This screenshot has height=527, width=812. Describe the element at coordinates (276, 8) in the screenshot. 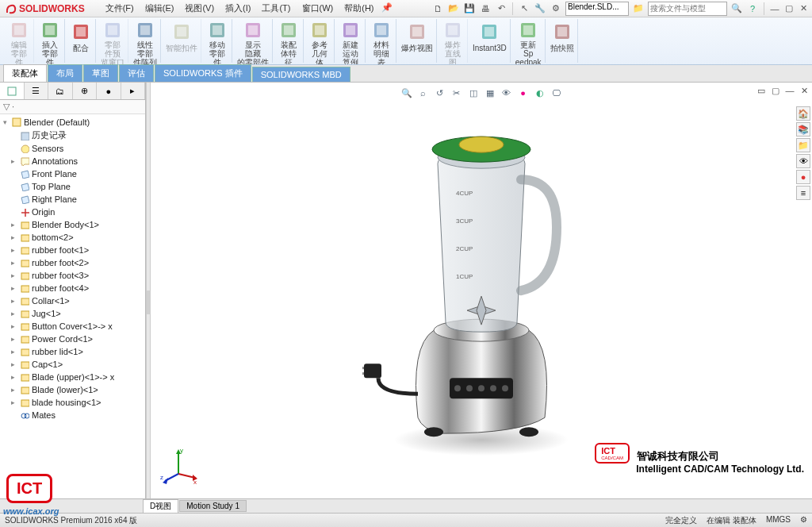

I see `menu-tools: 工具(T)` at that location.